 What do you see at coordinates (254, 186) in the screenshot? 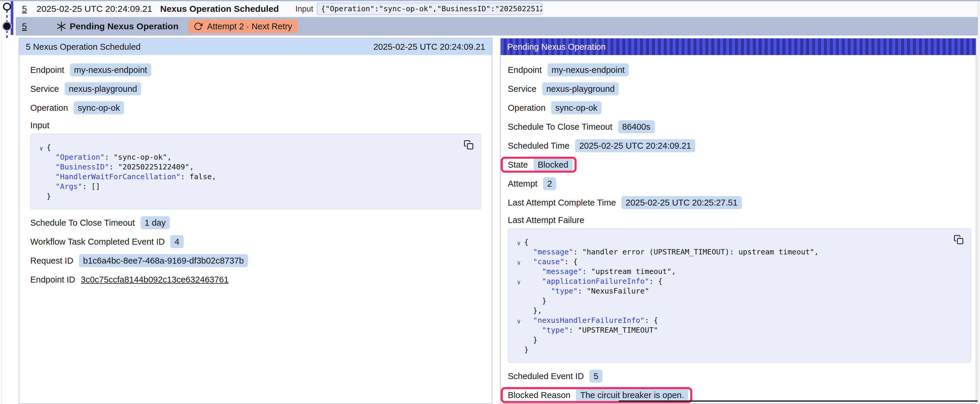
I see `json-line: "Args": []` at bounding box center [254, 186].